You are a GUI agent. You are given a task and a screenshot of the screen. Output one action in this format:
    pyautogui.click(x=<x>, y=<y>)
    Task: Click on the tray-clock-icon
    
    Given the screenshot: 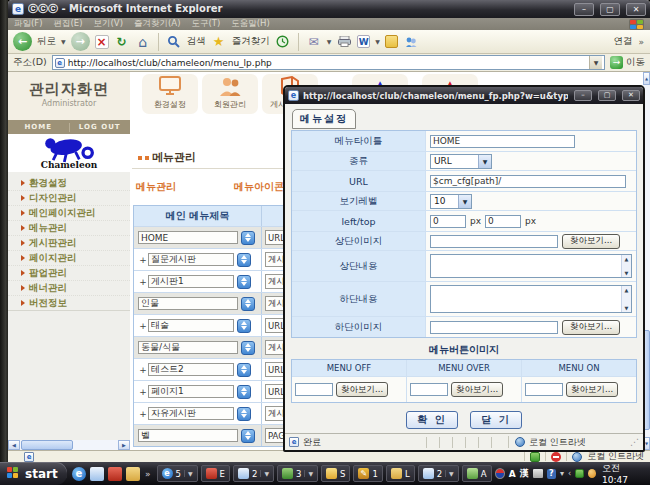 What is the action you would take?
    pyautogui.click(x=592, y=474)
    